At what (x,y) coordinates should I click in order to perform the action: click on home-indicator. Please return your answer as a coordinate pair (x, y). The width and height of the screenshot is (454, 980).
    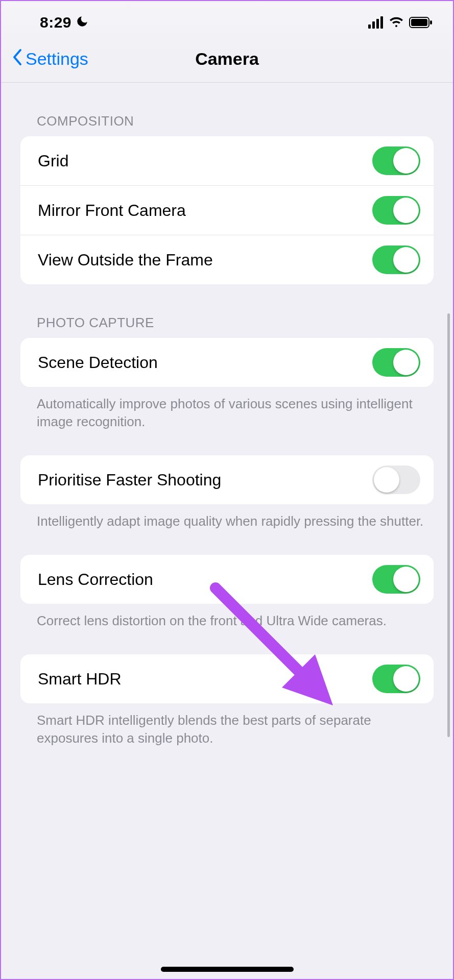
    Looking at the image, I should click on (227, 969).